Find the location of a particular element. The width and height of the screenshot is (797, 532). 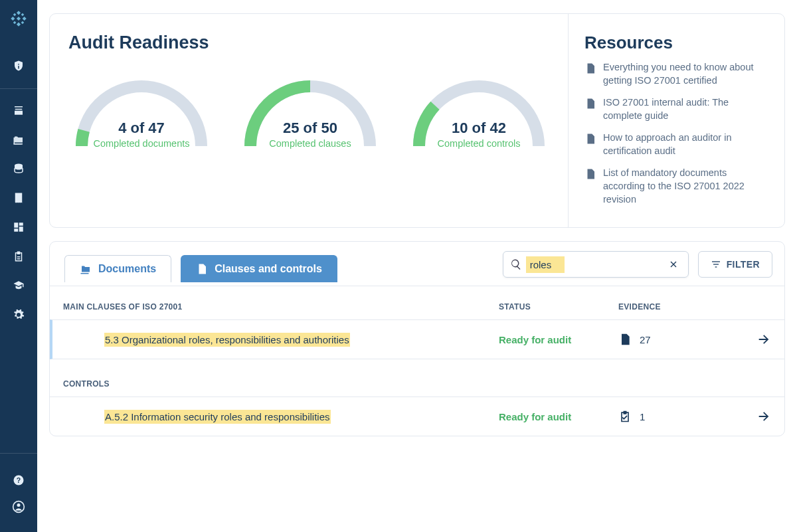

evidence-count: 27 is located at coordinates (646, 340).